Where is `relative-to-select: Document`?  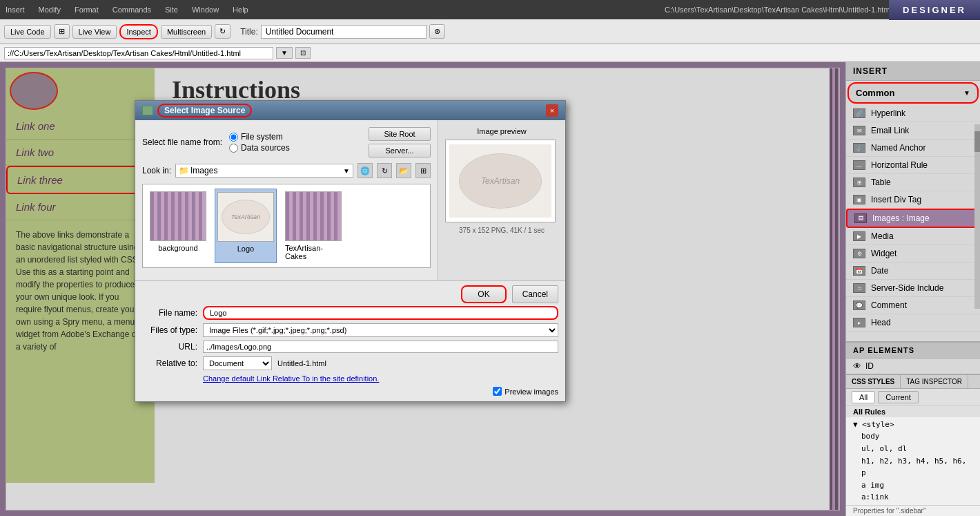
relative-to-select: Document is located at coordinates (237, 363).